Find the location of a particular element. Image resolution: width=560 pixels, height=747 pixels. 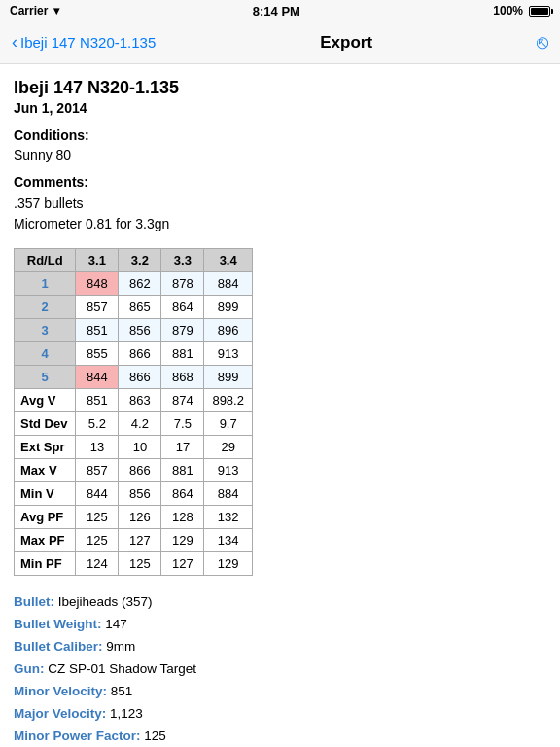

status-right: 100% is located at coordinates (521, 11).